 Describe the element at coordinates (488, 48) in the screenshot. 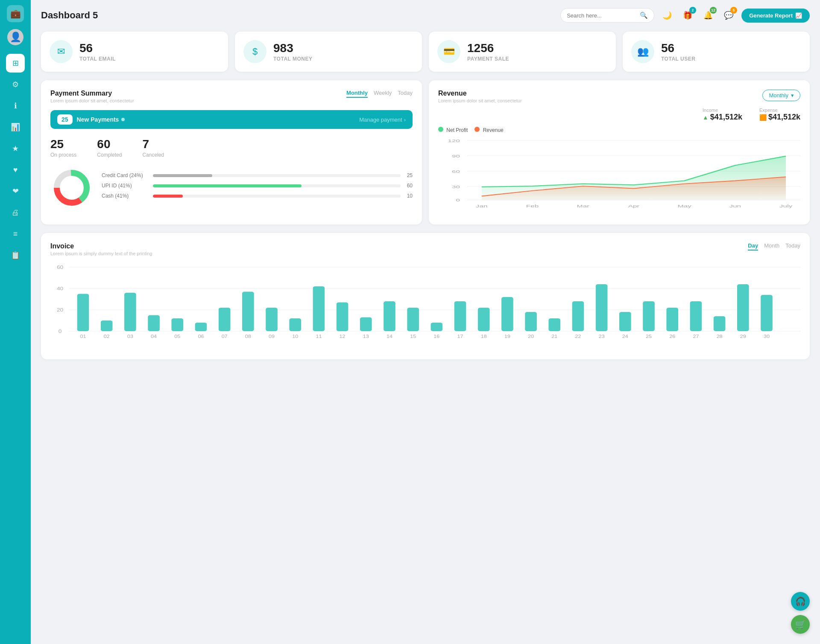

I see `payment-sale-value: 1256` at that location.